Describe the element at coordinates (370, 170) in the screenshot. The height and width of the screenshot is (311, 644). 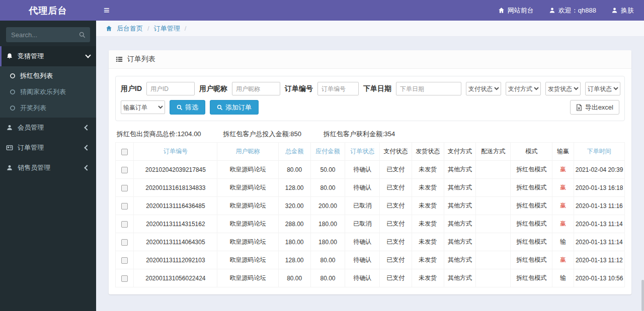
I see `table-row: 202102042039217845欧皇源码论坛80.0050.00待确认已支付…` at that location.